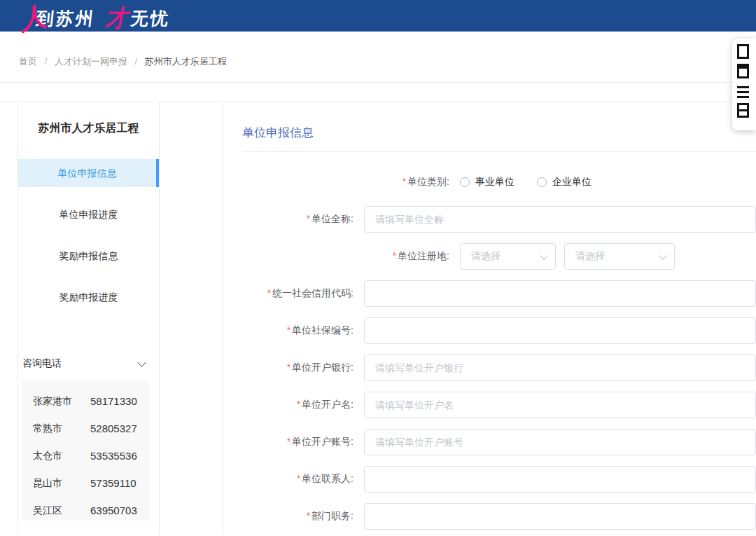 The image size is (756, 536). I want to click on unit-full-name-input, so click(560, 219).